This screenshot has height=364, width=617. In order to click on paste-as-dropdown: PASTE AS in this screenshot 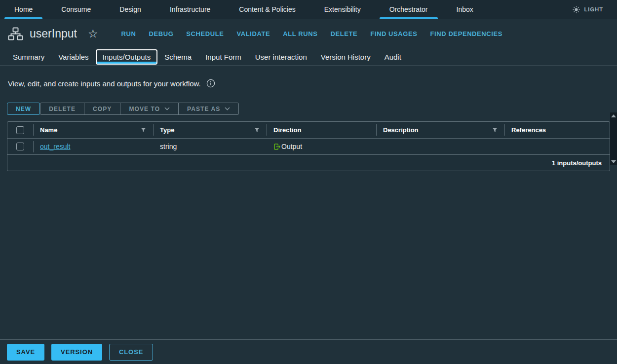, I will do `click(208, 109)`.